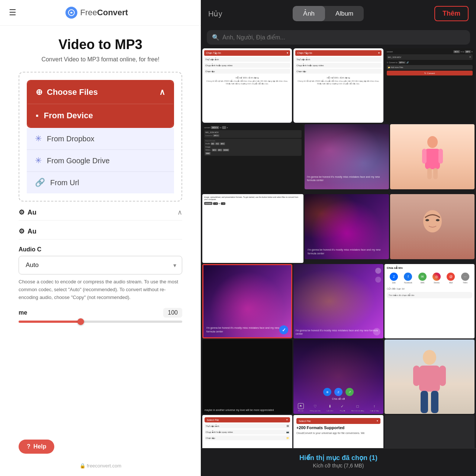 The image size is (476, 476). Describe the element at coordinates (344, 13) in the screenshot. I see `tab-album: Album` at that location.